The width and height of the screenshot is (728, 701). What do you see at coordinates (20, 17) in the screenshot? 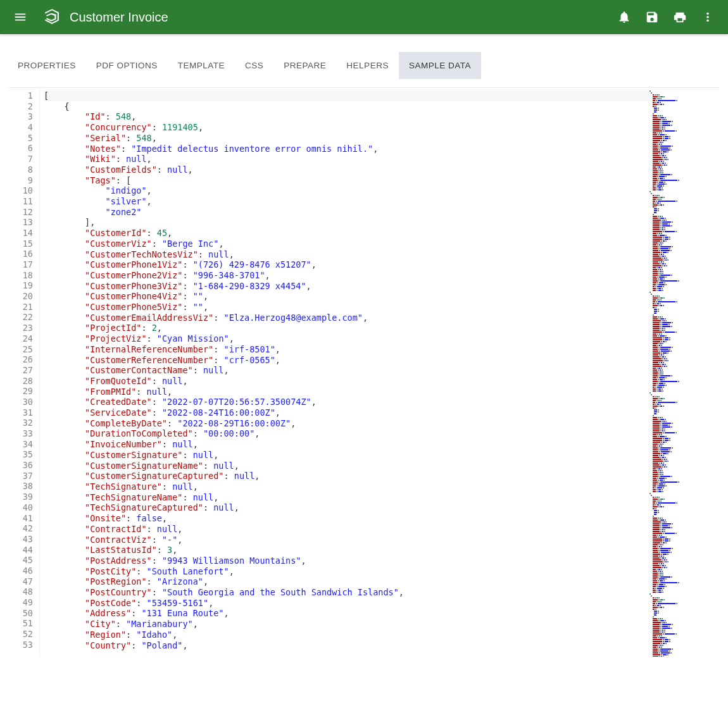
I see `hamburger-icon` at bounding box center [20, 17].